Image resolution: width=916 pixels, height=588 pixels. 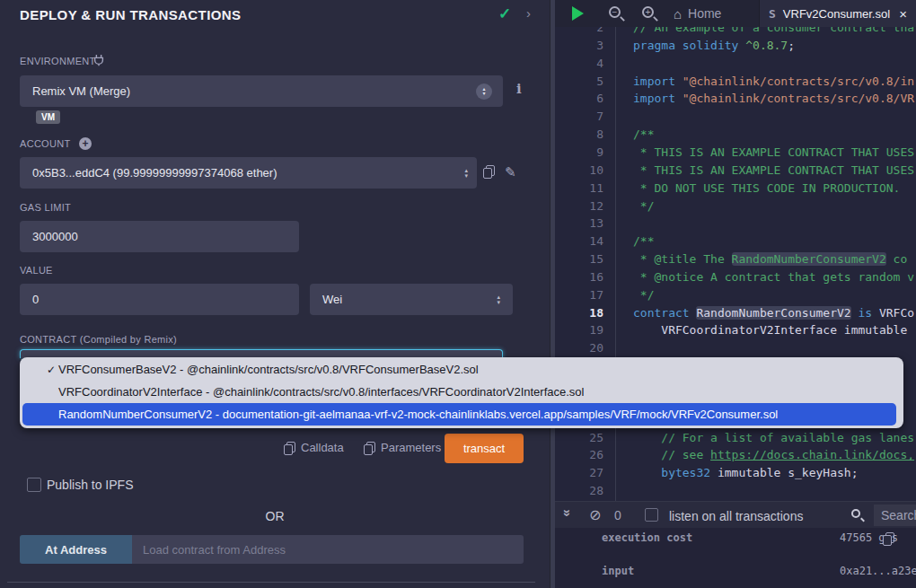 What do you see at coordinates (735, 455) in the screenshot?
I see `code-line: 26 // see https://docs.chain.link/docs,` at bounding box center [735, 455].